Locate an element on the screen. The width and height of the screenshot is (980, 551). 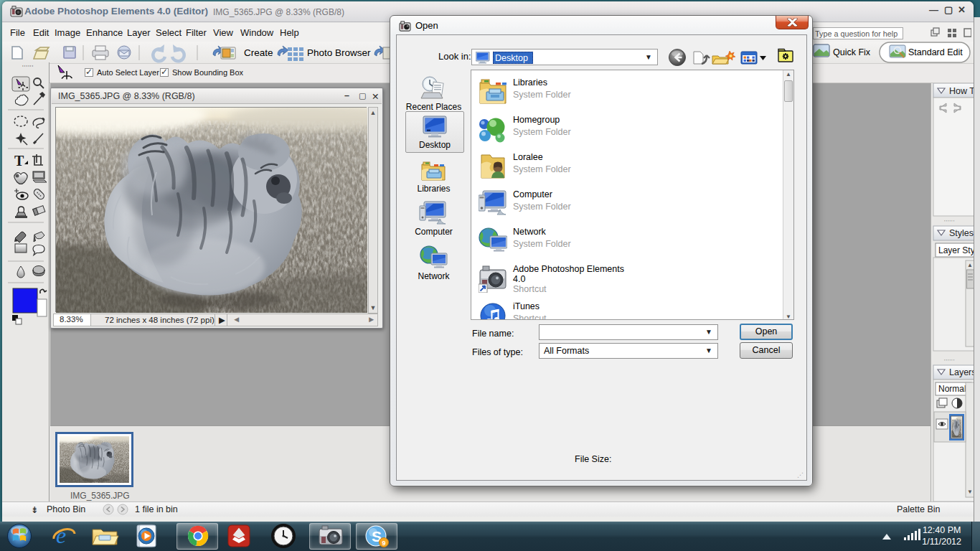
svg-text: Layer Styles is located at coordinates (956, 250).